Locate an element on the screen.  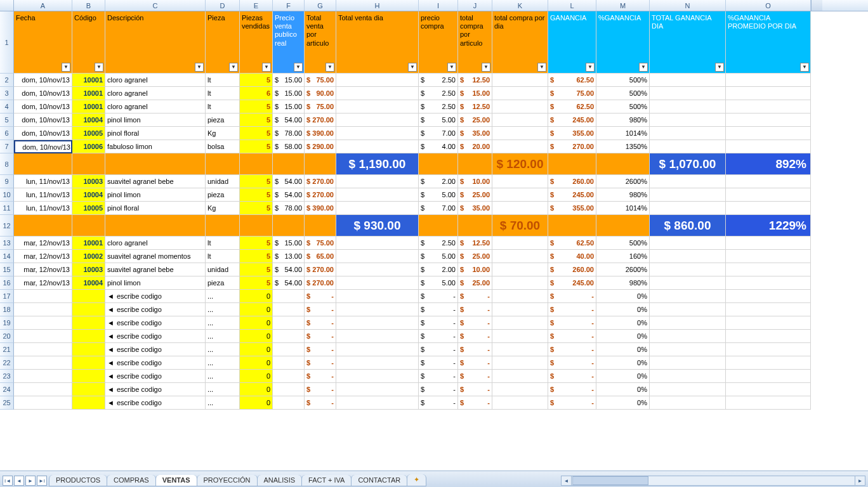
header-cell: GANANCIA▼ is located at coordinates (572, 42).